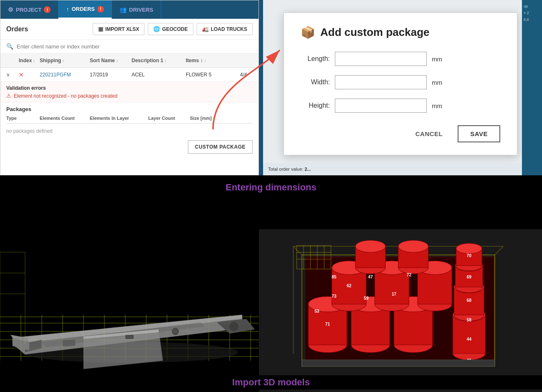 This screenshot has width=542, height=392. What do you see at coordinates (11, 10) in the screenshot?
I see `project-icon: ⚙` at bounding box center [11, 10].